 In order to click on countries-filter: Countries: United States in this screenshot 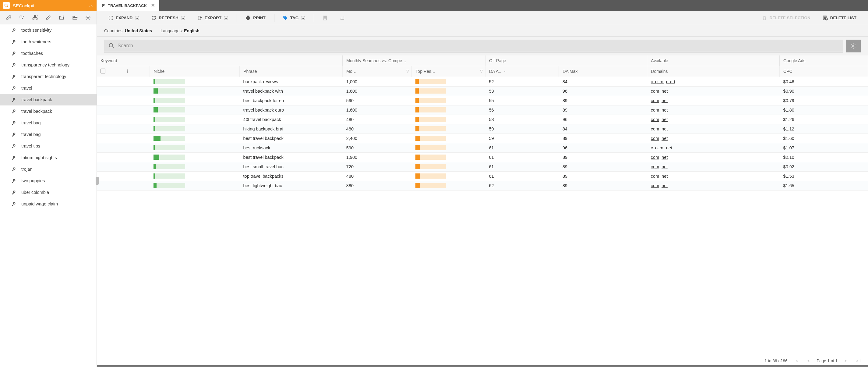, I will do `click(128, 31)`.